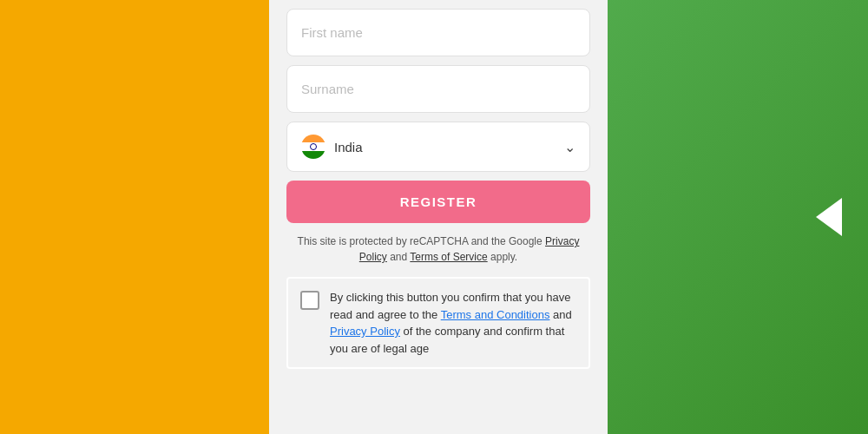  I want to click on surname-input, so click(438, 89).